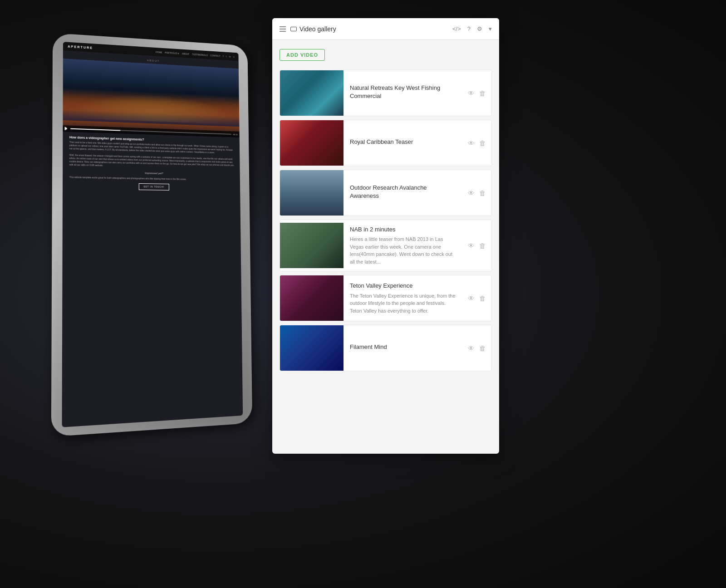 The width and height of the screenshot is (726, 588). What do you see at coordinates (483, 246) in the screenshot?
I see `delete-icon-nab: 🗑` at bounding box center [483, 246].